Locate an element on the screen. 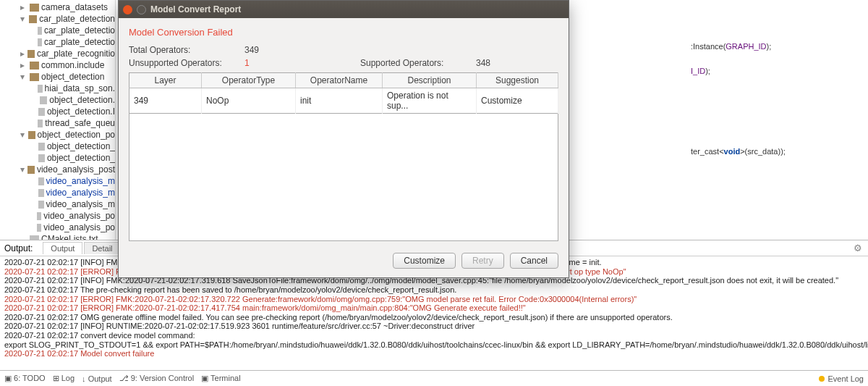 The width and height of the screenshot is (868, 386). output-label: Output: is located at coordinates (19, 248).